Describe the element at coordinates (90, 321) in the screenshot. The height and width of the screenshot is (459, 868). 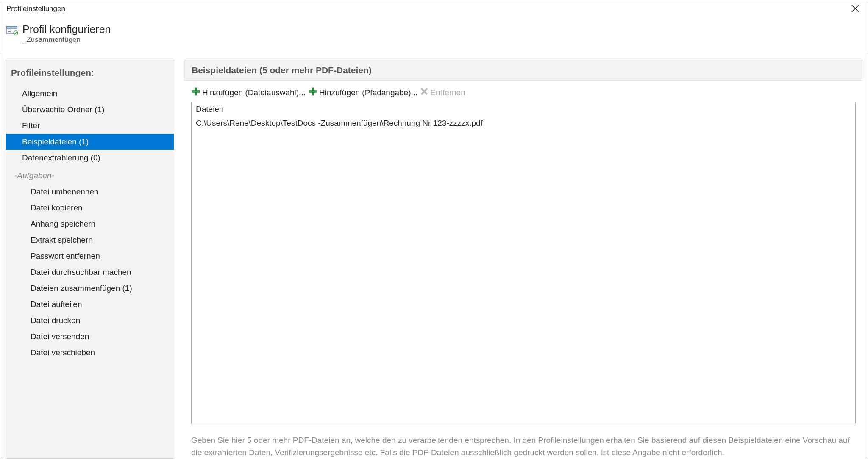
I see `sidebar-subitem-drucken: Datei drucken` at that location.